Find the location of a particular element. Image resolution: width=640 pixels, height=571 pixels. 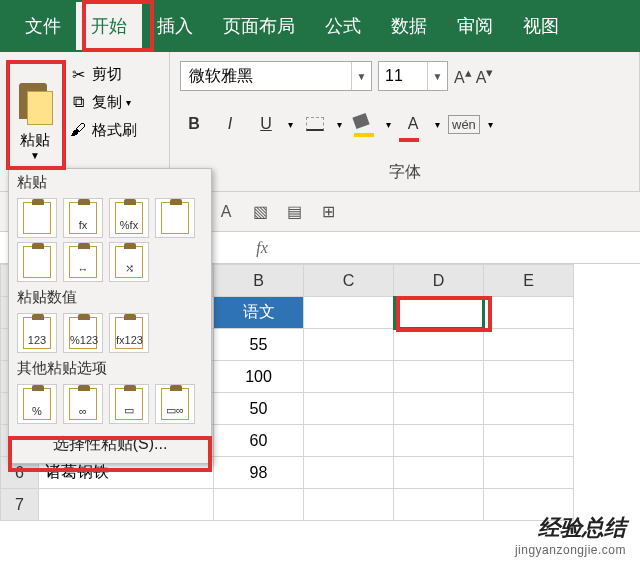

cell: 100 is located at coordinates (259, 377).